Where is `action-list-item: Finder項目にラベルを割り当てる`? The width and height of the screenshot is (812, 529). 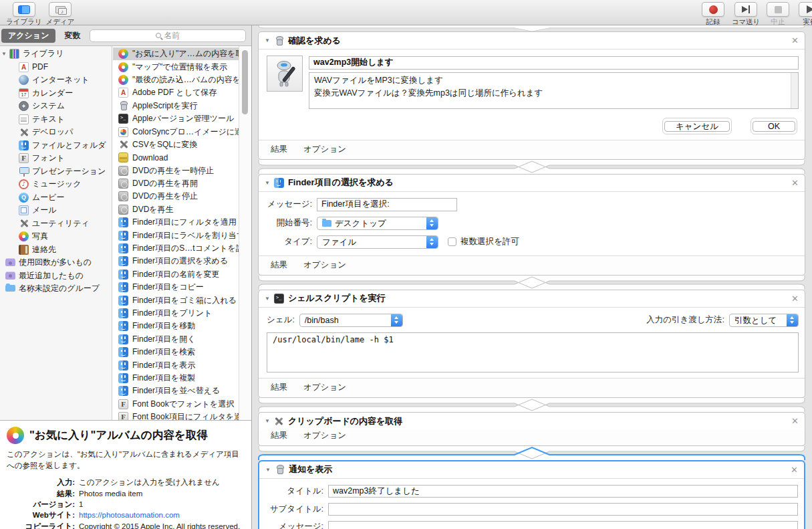
action-list-item: Finder項目にラベルを割り当てる is located at coordinates (176, 235).